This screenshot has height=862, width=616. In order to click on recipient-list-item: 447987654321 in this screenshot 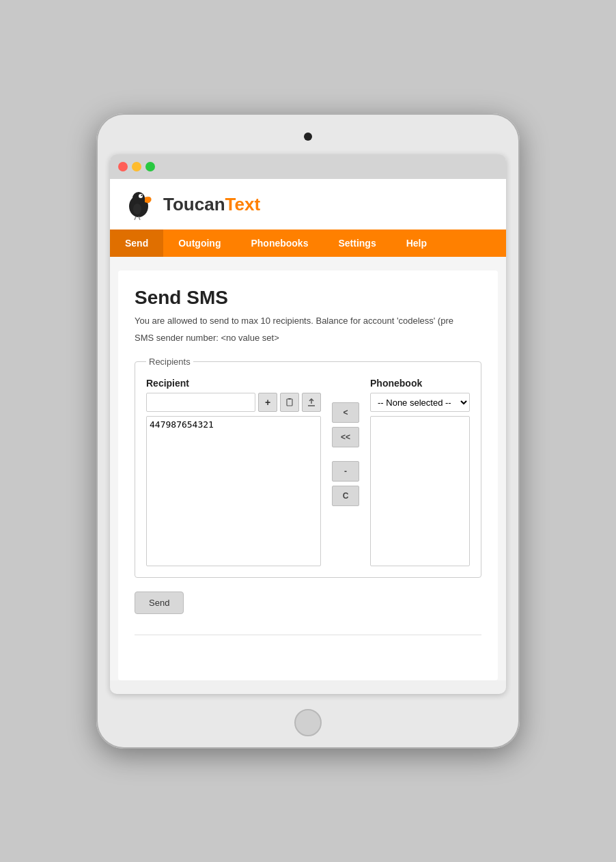, I will do `click(234, 425)`.